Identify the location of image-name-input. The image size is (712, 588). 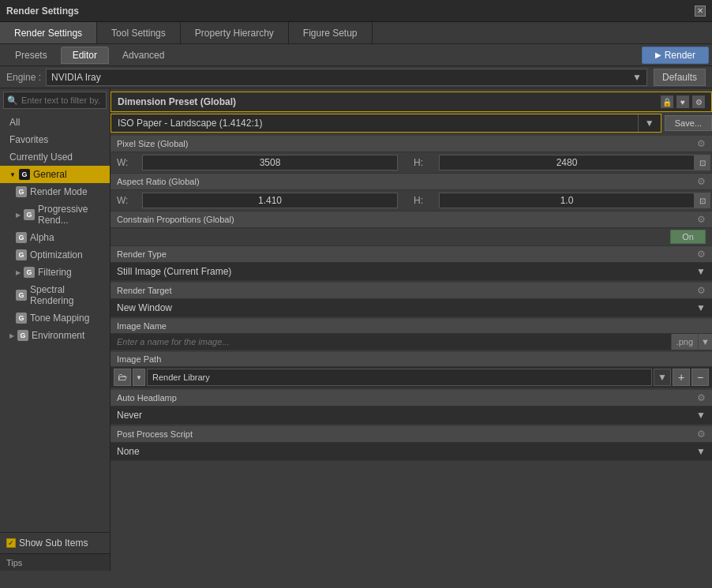
(391, 342).